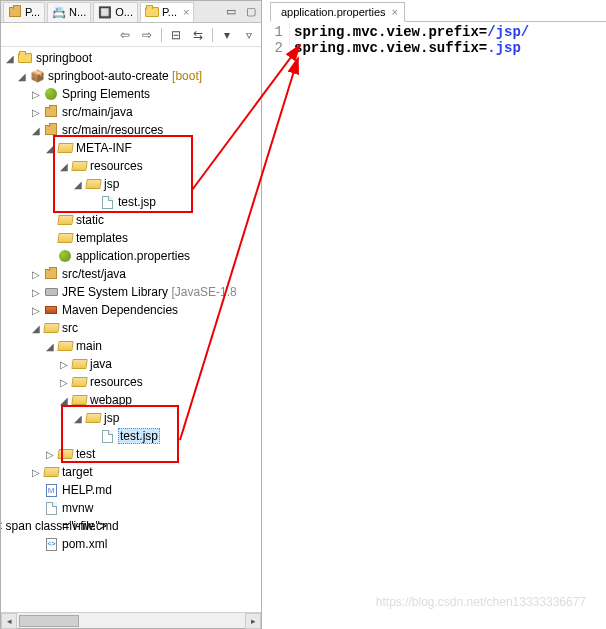 The image size is (606, 629). I want to click on node-jsp: ◢jsp, so click(131, 184).